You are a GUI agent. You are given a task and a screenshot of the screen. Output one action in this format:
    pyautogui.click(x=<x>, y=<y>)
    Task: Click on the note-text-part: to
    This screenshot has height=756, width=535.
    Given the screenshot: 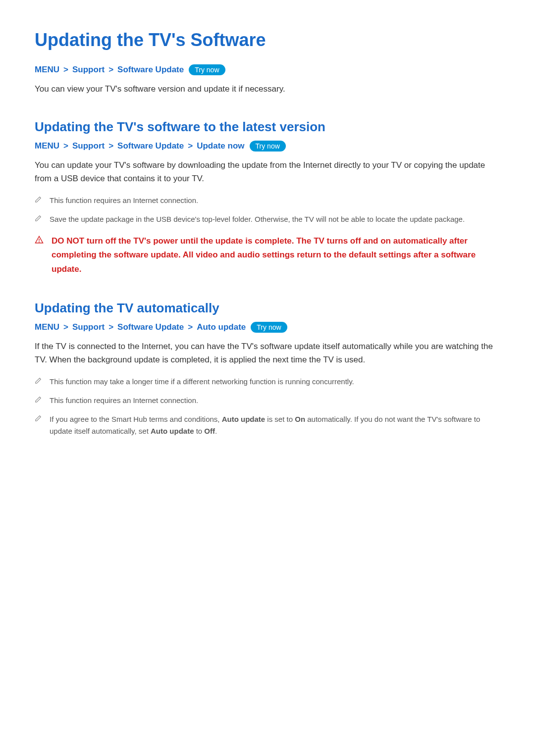 What is the action you would take?
    pyautogui.click(x=199, y=431)
    